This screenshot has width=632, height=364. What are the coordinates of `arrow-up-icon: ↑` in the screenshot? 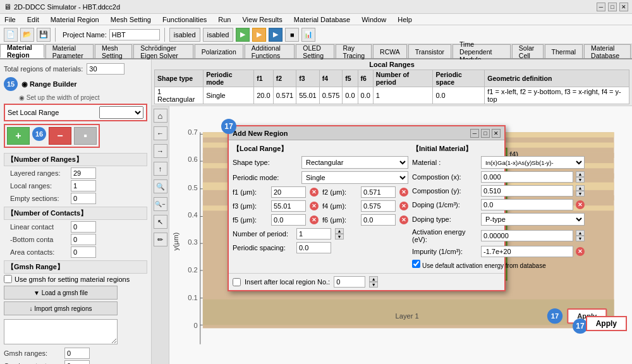 It's located at (161, 169).